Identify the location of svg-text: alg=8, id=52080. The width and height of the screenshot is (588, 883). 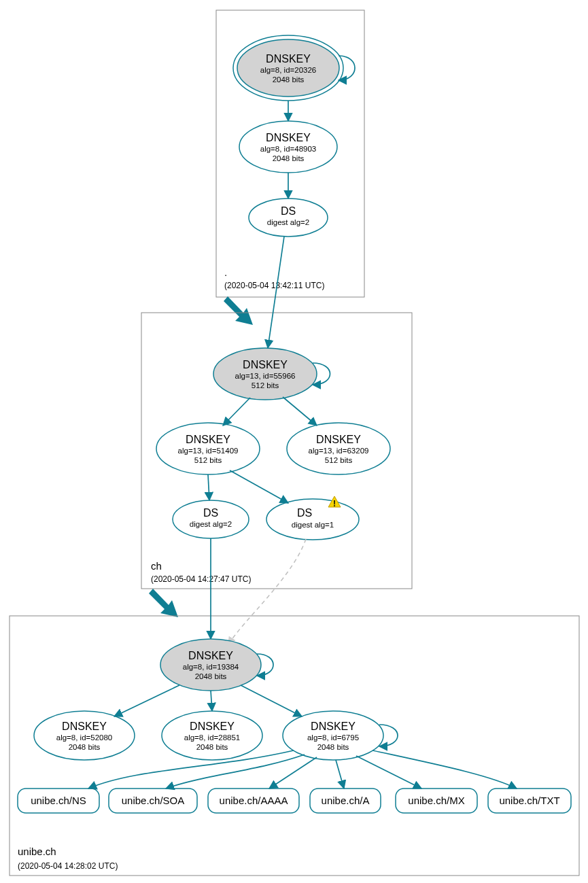
(84, 738).